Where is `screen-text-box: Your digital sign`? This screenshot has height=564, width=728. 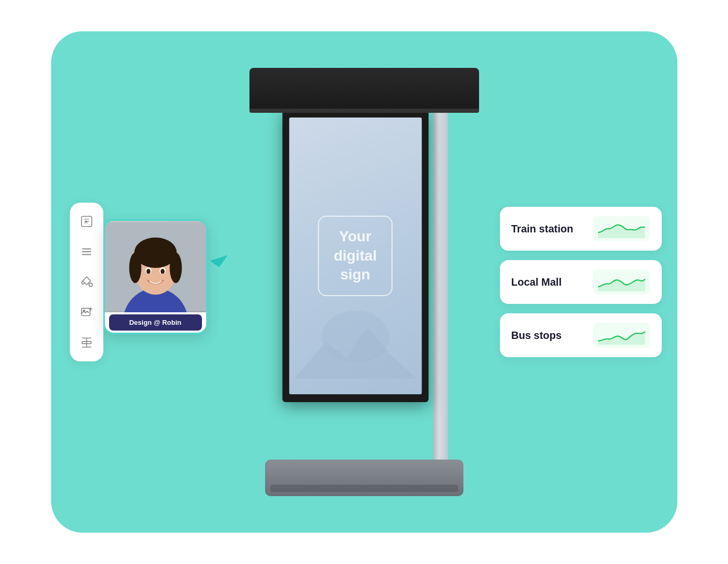
screen-text-box: Your digital sign is located at coordinates (355, 256).